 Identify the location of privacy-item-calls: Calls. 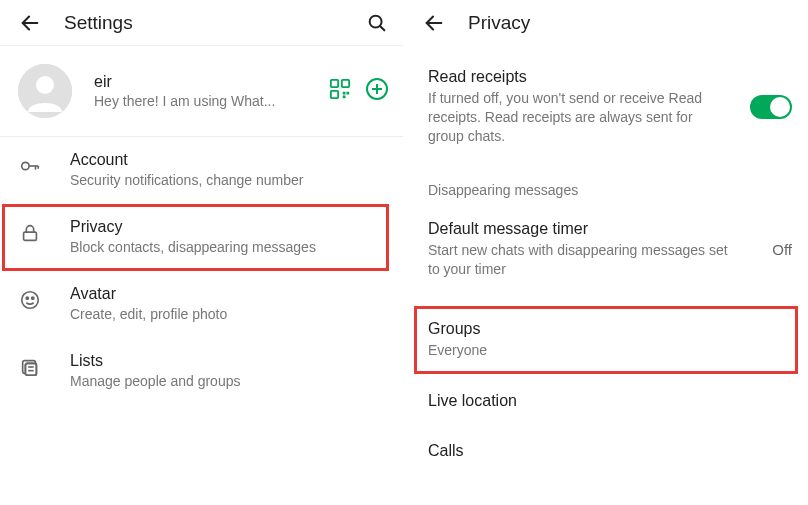
(606, 449).